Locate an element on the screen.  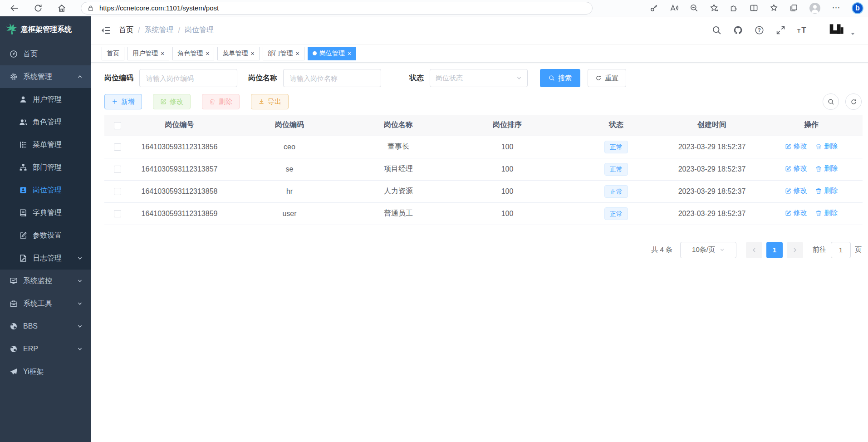
sidebar-item-label: 首页 is located at coordinates (30, 54).